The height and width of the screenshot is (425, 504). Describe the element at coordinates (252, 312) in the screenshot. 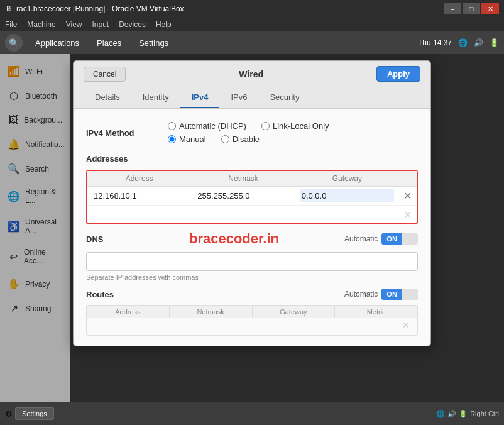

I see `routes-table-header: Address Netmask Gateway Metric` at that location.